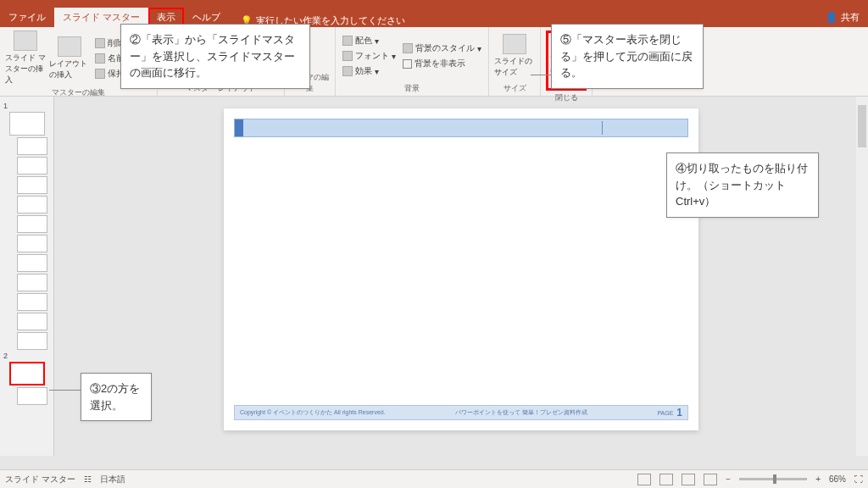 This screenshot has height=488, width=868. I want to click on bg-style-icon, so click(408, 48).